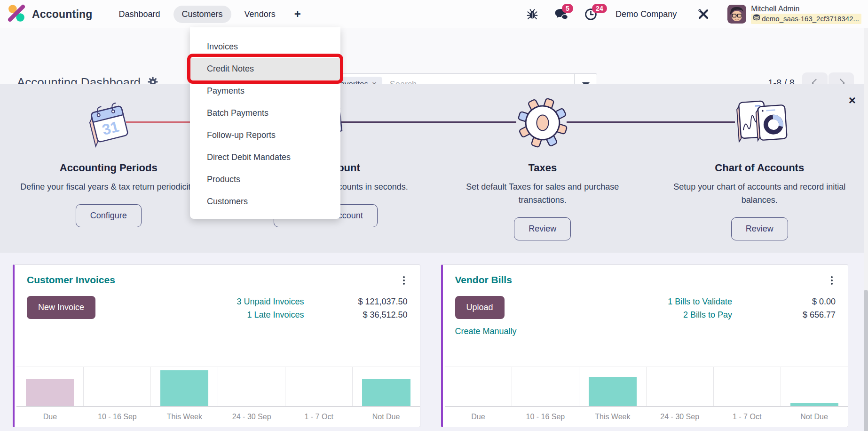 This screenshot has width=868, height=431. What do you see at coordinates (265, 157) in the screenshot?
I see `menu-item-direct-debit-mandates: Direct Debit Mandates` at bounding box center [265, 157].